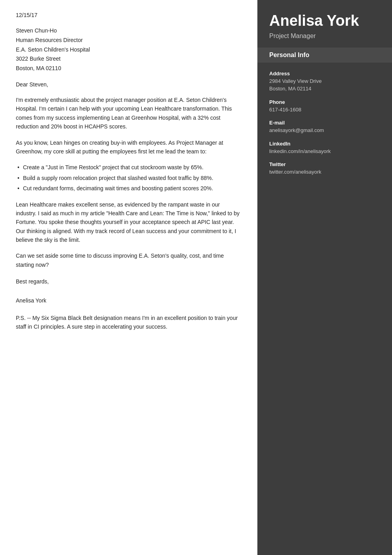 The image size is (392, 555). What do you see at coordinates (129, 282) in the screenshot?
I see `closing-text: Best regards,` at bounding box center [129, 282].